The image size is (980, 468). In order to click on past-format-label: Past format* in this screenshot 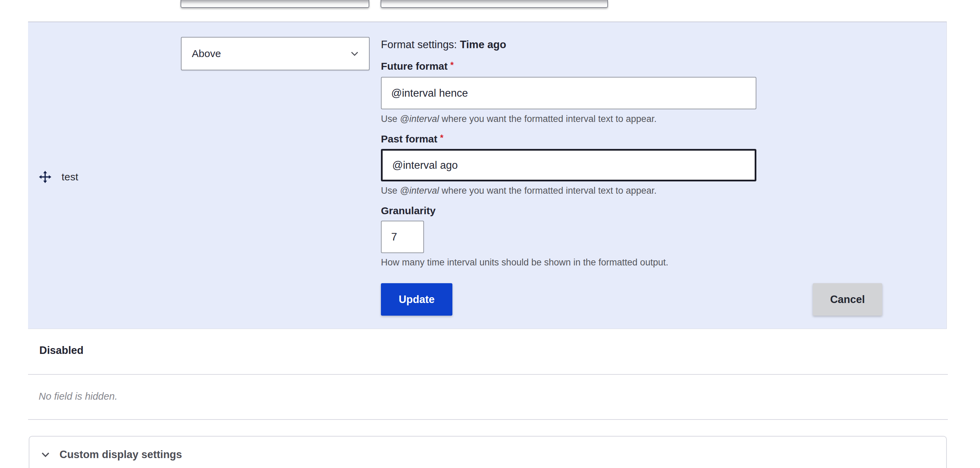, I will do `click(412, 139)`.